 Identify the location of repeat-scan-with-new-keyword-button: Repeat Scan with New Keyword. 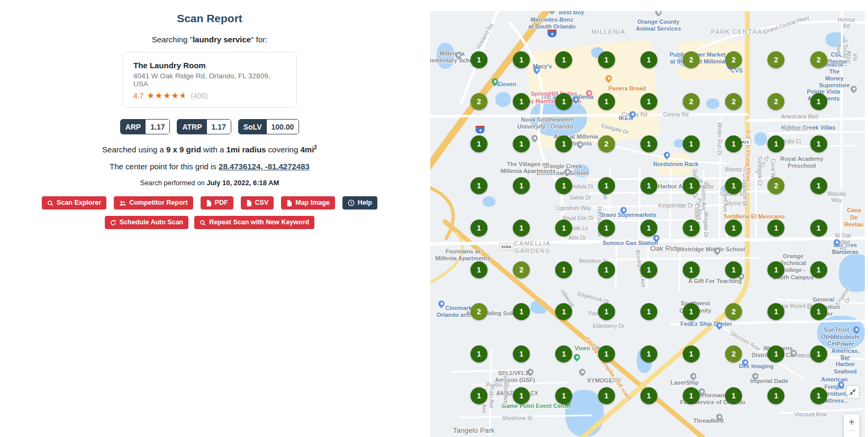
(254, 222).